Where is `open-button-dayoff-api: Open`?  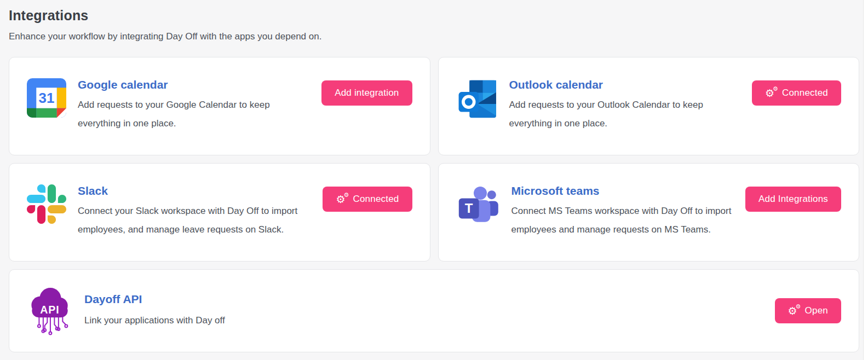
open-button-dayoff-api: Open is located at coordinates (808, 311).